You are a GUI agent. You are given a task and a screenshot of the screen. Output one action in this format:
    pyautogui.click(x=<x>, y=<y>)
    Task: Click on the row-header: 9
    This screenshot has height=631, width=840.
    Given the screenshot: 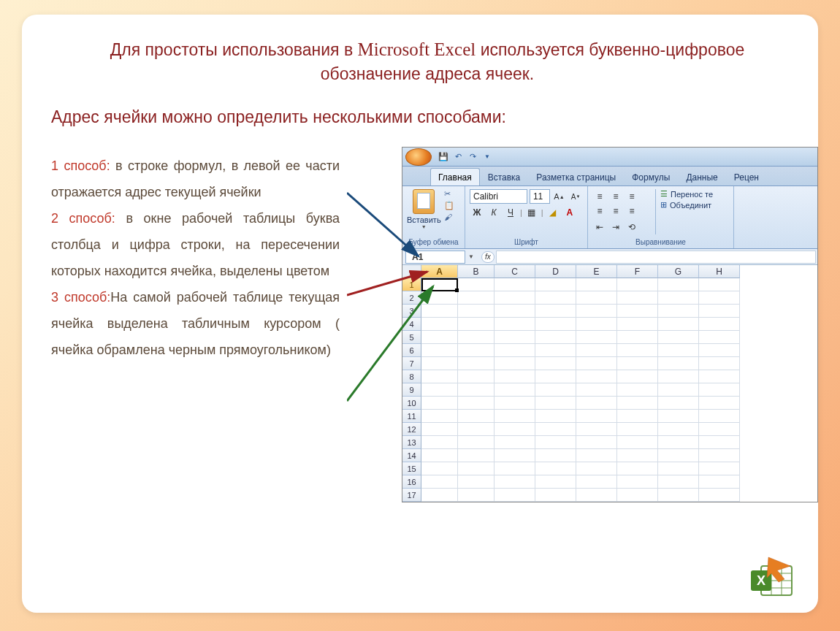 What is the action you would take?
    pyautogui.click(x=412, y=390)
    